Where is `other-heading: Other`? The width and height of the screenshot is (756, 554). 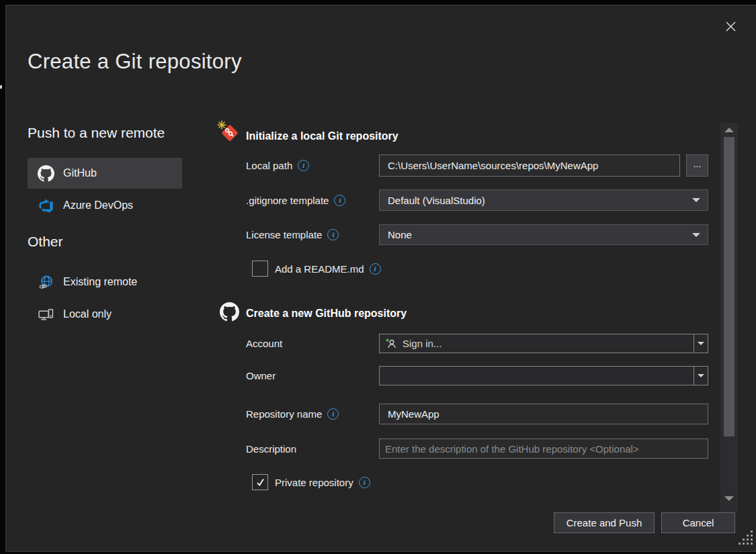 other-heading: Other is located at coordinates (46, 242).